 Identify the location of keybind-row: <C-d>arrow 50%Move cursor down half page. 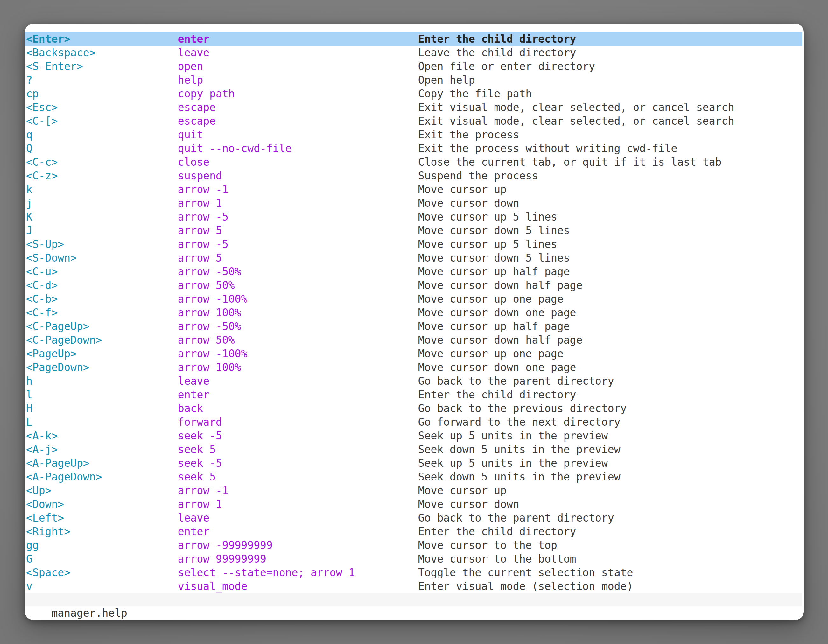
(413, 285).